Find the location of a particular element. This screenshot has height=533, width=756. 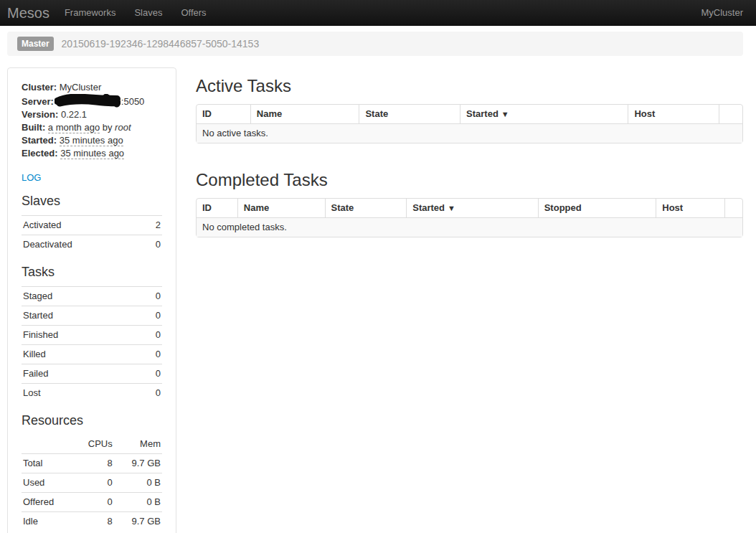

resources-idle-cpus: 8 is located at coordinates (93, 522).